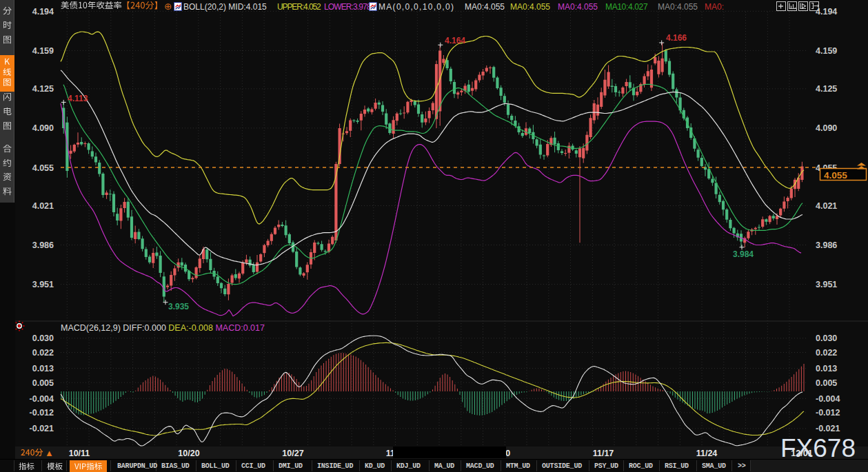 The height and width of the screenshot is (472, 868). Describe the element at coordinates (676, 38) in the screenshot. I see `svg-text: 4.166` at that location.